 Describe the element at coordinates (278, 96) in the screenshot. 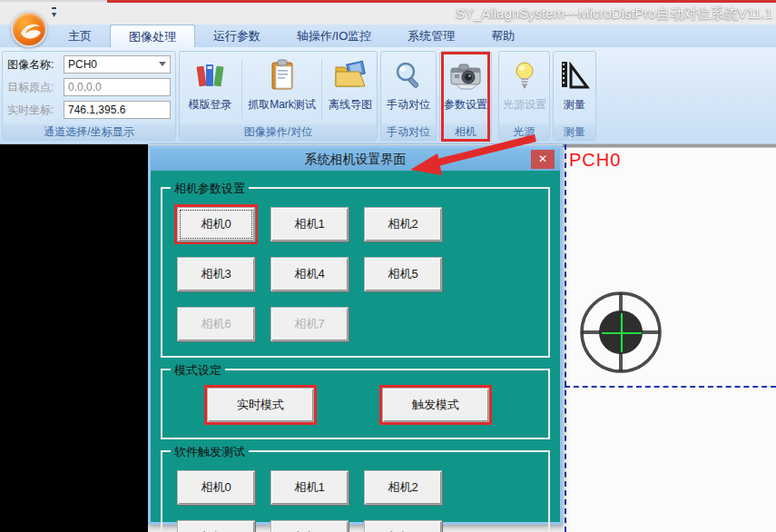

I see `group-image-ops: 模版登录 抓取Mark测试` at that location.